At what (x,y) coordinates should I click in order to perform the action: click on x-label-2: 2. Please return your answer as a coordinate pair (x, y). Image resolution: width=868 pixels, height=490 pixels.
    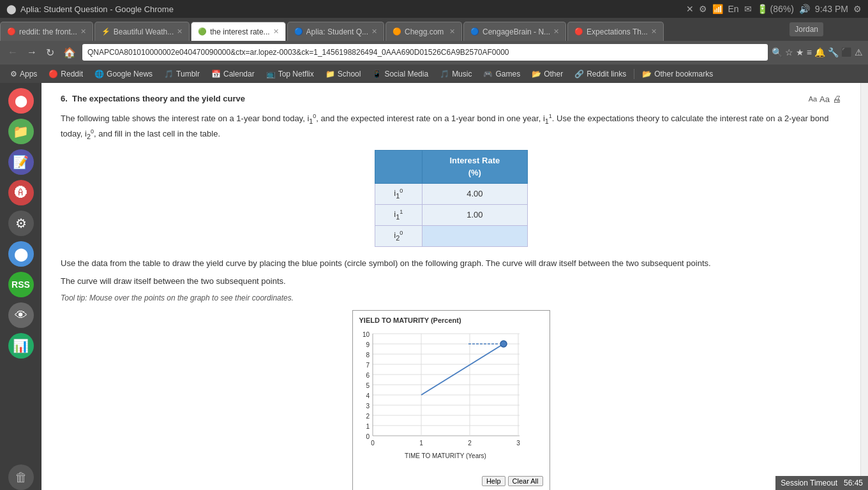
    Looking at the image, I should click on (470, 443).